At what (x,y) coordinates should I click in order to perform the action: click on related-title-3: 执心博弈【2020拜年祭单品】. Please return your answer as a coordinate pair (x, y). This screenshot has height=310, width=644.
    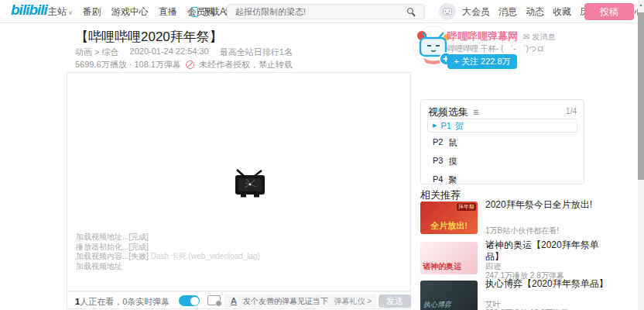
    Looking at the image, I should click on (548, 284).